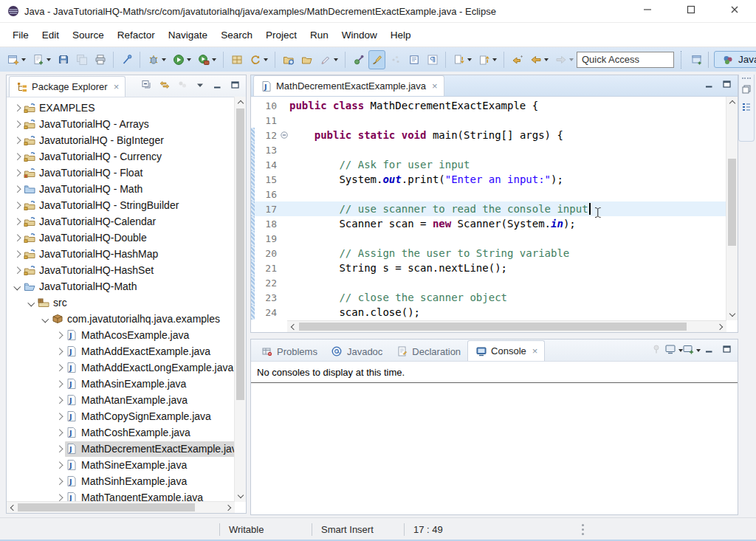 The image size is (756, 541). I want to click on code-line: 23 // close the scanner object, so click(489, 297).